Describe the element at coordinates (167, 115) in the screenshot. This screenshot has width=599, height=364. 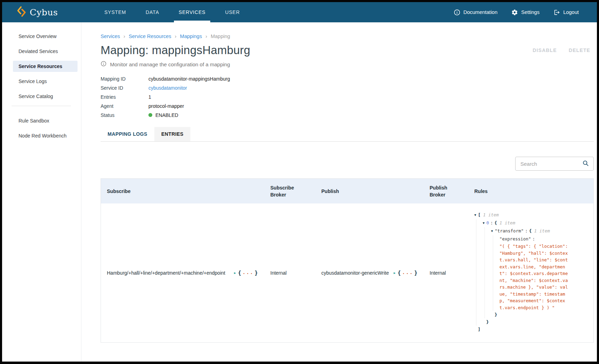
I see `status-badge: ENABLED` at that location.